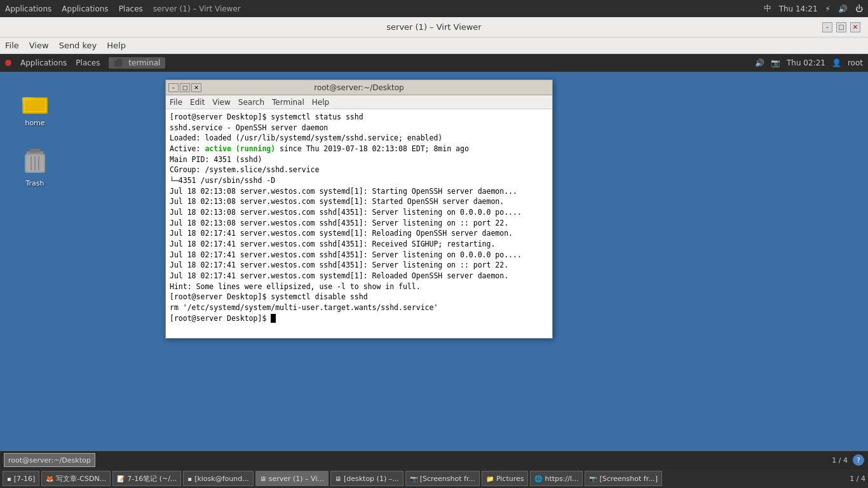 This screenshot has height=488, width=868. What do you see at coordinates (505, 478) in the screenshot?
I see `host-task-item-7: 📁 Pictures` at bounding box center [505, 478].